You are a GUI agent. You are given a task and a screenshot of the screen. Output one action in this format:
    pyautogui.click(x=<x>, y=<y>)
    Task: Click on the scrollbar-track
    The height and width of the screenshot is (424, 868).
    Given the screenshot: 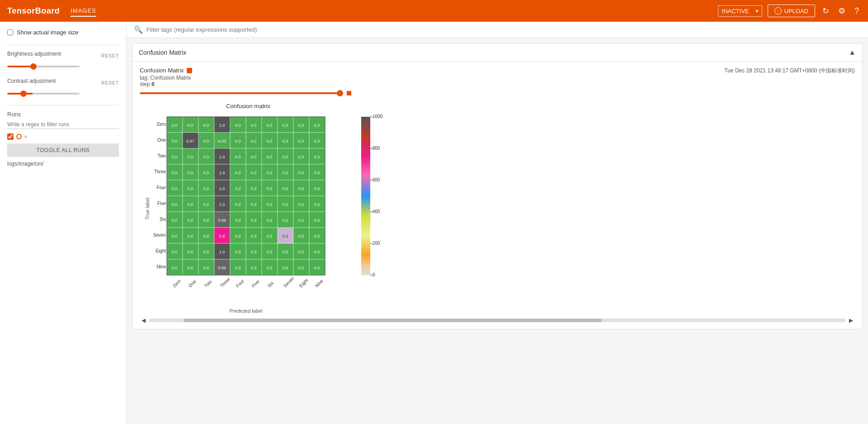 What is the action you would take?
    pyautogui.click(x=497, y=320)
    